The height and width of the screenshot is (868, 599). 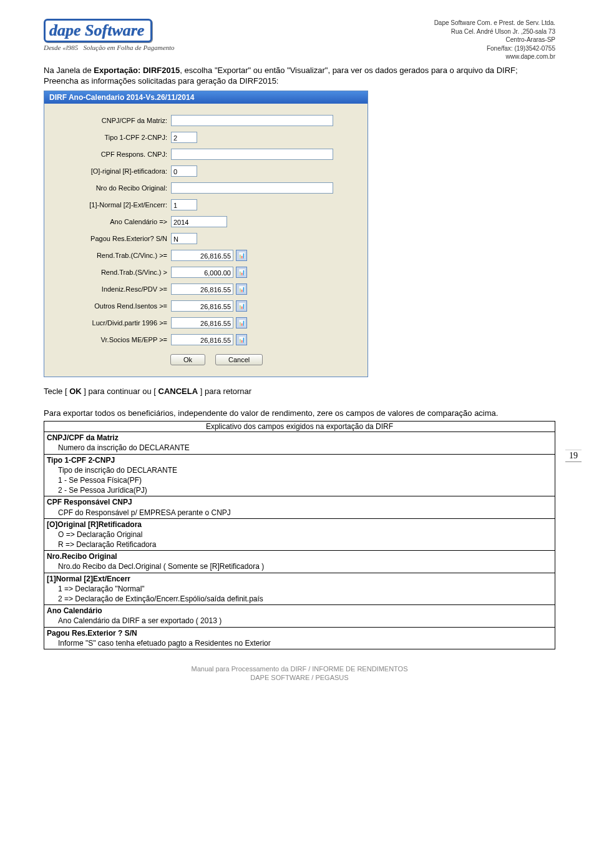 What do you see at coordinates (109, 35) in the screenshot?
I see `logo-block: dape Software Desde «l985 Solução em Fol…` at bounding box center [109, 35].